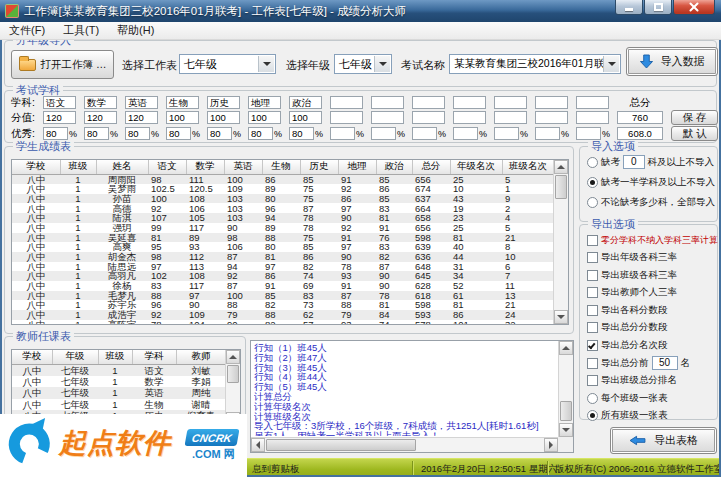 This screenshot has height=477, width=721. What do you see at coordinates (283, 276) in the screenshot?
I see `table-row: 八中1高羽凡1021089286749390645347` at bounding box center [283, 276].